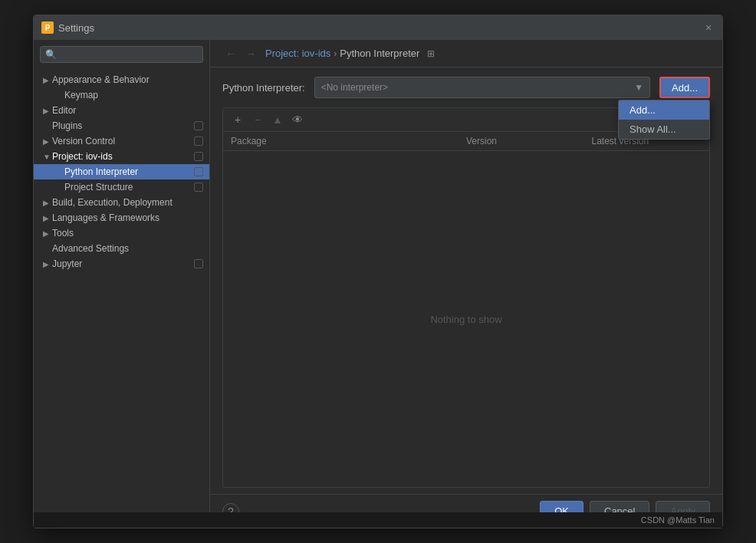 The width and height of the screenshot is (756, 543). Describe the element at coordinates (121, 95) in the screenshot. I see `sidebar-item-keymap: Keymap` at that location.